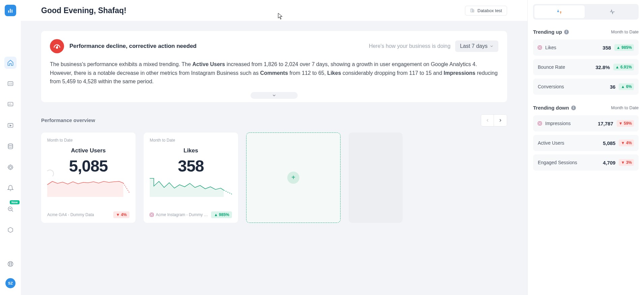 The height and width of the screenshot is (295, 644). I want to click on bar-chart-icon, so click(10, 10).